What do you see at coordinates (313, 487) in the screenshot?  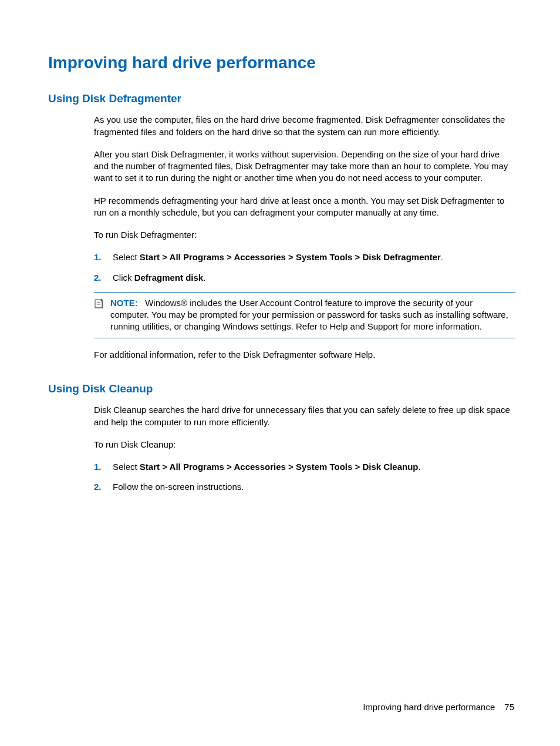 I see `list-text: Follow the on-screen instructions.` at bounding box center [313, 487].